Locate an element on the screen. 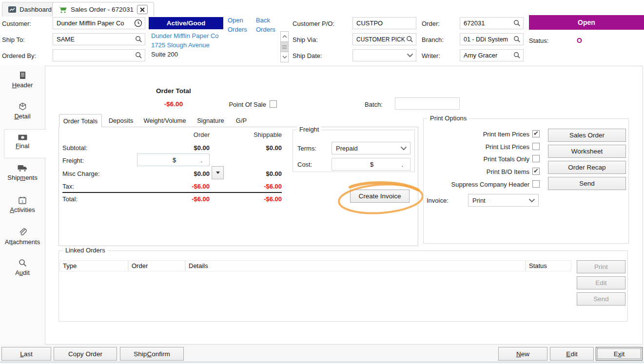 The image size is (644, 364). tab-deposits: Deposits is located at coordinates (121, 121).